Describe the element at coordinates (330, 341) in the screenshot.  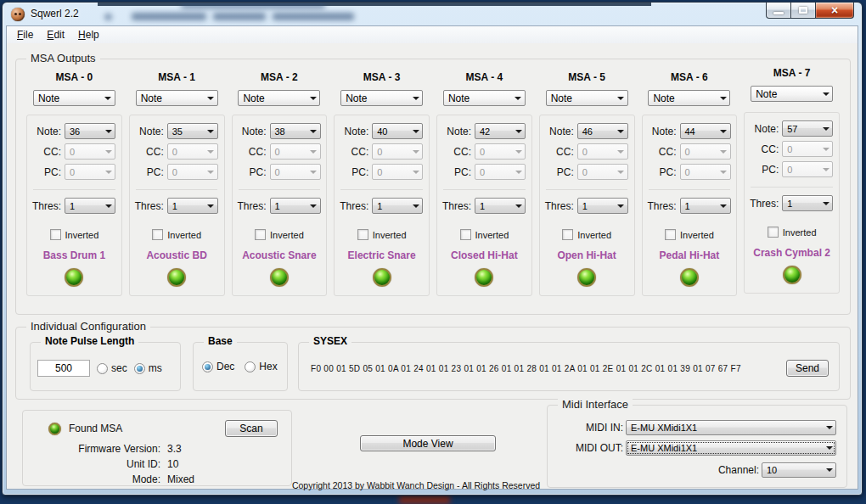
I see `sysex-title: SYSEX` at that location.